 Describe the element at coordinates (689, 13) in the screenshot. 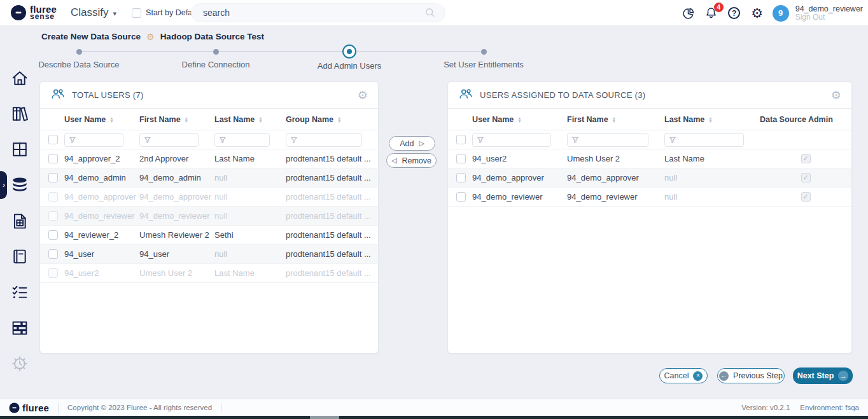

I see `pie-chart-icon` at that location.